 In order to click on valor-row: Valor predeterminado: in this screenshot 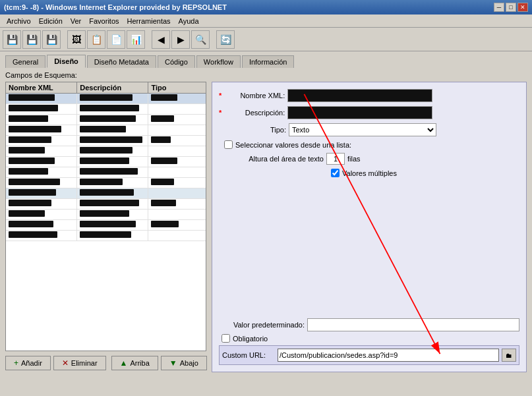, I will do `click(369, 325)`.